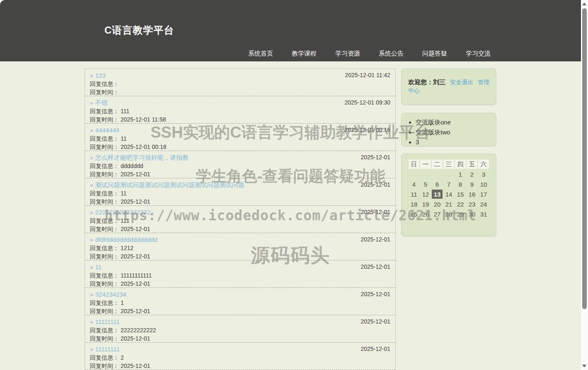 This screenshot has height=370, width=588. I want to click on question-link: 怎么样才能吧学习搞好呢，请指教, so click(142, 158).